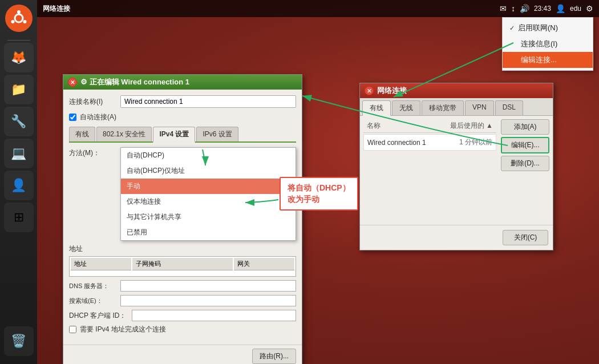 This screenshot has width=599, height=364. What do you see at coordinates (19, 153) in the screenshot?
I see `taskbar-terminal: 💻` at bounding box center [19, 153].